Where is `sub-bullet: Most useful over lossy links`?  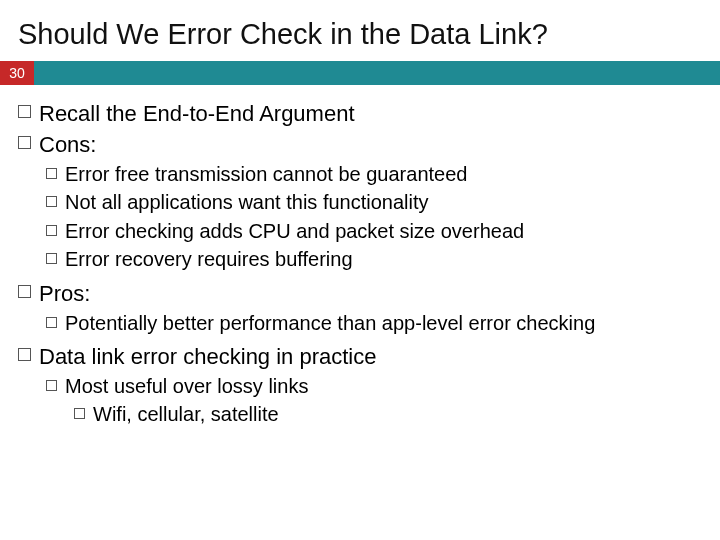 sub-bullet: Most useful over lossy links is located at coordinates (374, 386).